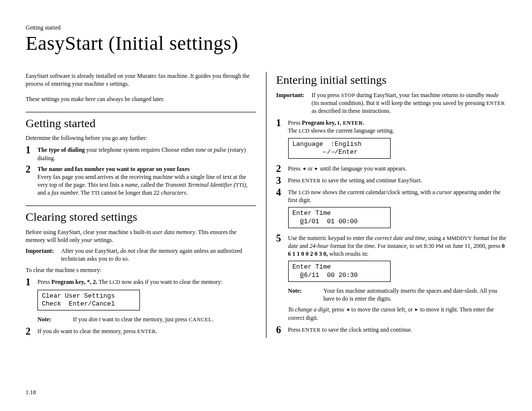 The height and width of the screenshot is (411, 532). Describe the element at coordinates (147, 281) in the screenshot. I see `step-body: Press Program key, *, 2. The LCD now ask…` at that location.